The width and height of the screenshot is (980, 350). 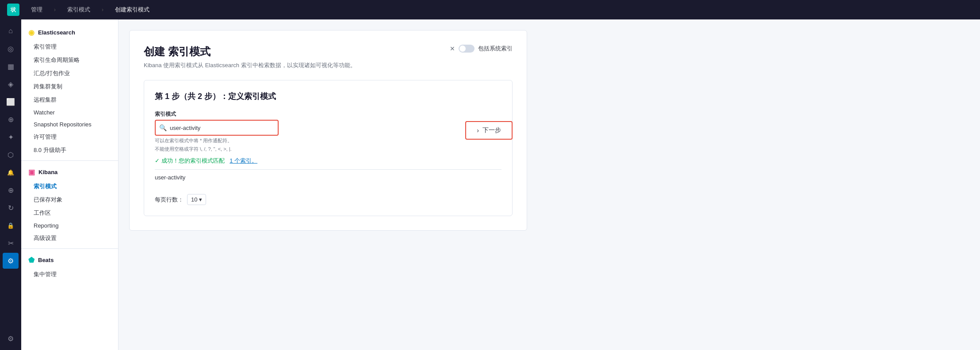 I want to click on dashboard-icon: ▦, so click(x=11, y=66).